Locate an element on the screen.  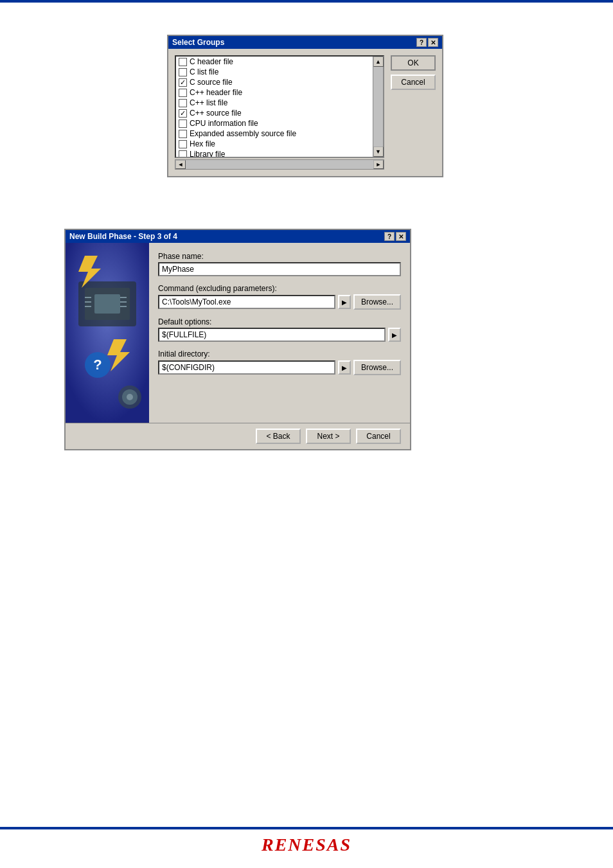
renesas-logo: RENESAS is located at coordinates (306, 845).